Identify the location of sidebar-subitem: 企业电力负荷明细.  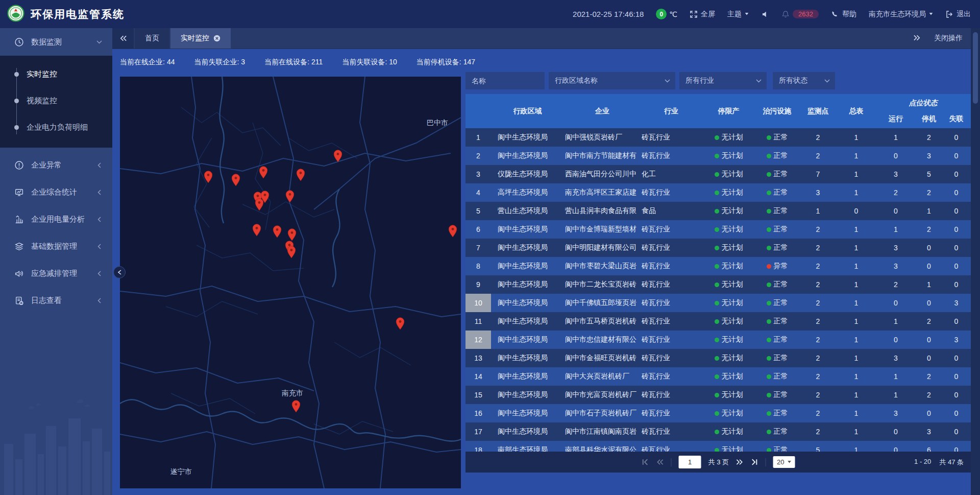
(56, 127).